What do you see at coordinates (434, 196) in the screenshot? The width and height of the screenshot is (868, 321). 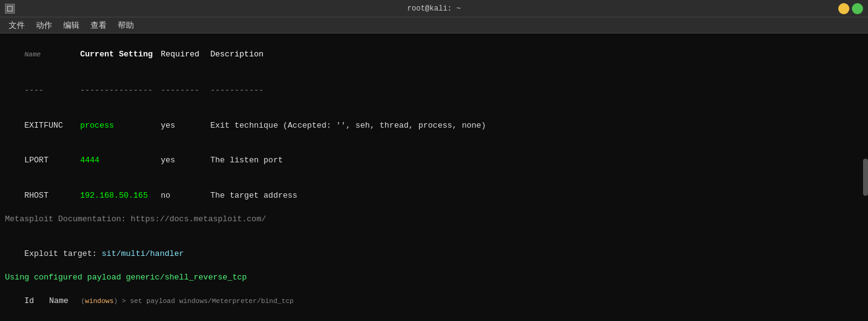 I see `table-row-rhost: RHOST192.168.50.165noThe target address` at bounding box center [434, 196].